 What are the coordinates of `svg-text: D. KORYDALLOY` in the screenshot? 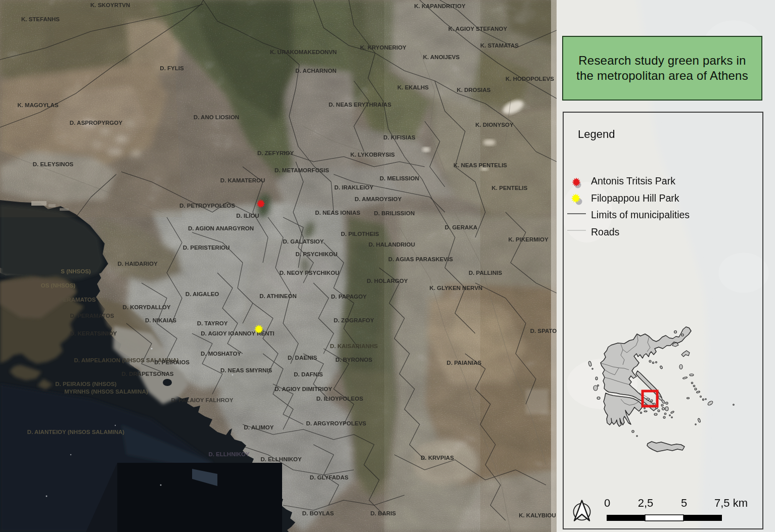 It's located at (147, 307).